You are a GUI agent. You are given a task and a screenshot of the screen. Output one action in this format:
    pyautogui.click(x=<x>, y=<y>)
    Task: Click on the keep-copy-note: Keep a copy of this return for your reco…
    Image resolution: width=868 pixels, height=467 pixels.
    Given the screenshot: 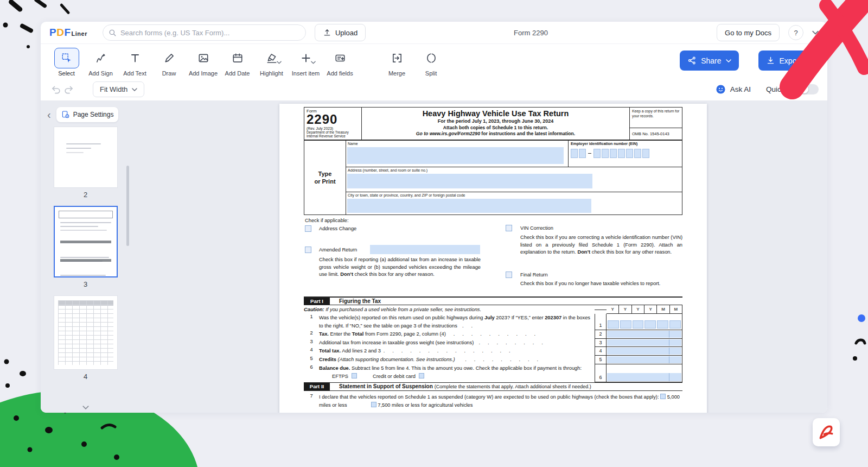 What is the action you would take?
    pyautogui.click(x=656, y=118)
    